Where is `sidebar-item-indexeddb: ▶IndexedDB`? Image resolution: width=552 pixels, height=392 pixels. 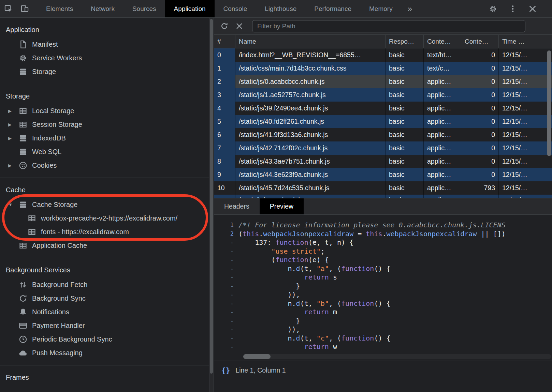
sidebar-item-indexeddb: ▶IndexedDB is located at coordinates (107, 138).